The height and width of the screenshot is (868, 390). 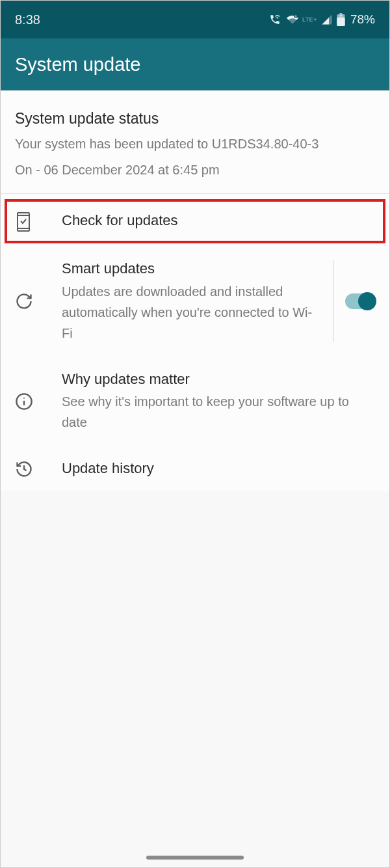 What do you see at coordinates (195, 142) in the screenshot?
I see `update-status-section: System update status Your system has bee…` at bounding box center [195, 142].